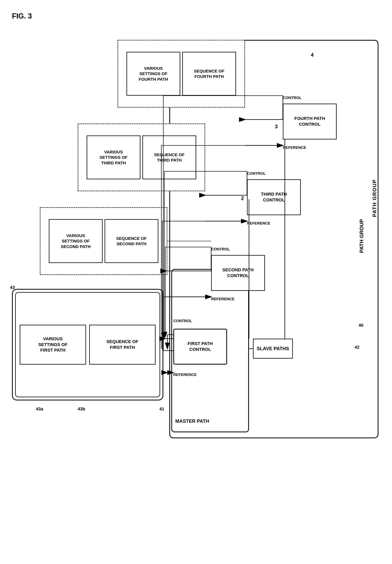 This screenshot has height=564, width=392. What do you see at coordinates (238, 273) in the screenshot?
I see `second-path-control: SECOND PATH CONTROL` at bounding box center [238, 273].